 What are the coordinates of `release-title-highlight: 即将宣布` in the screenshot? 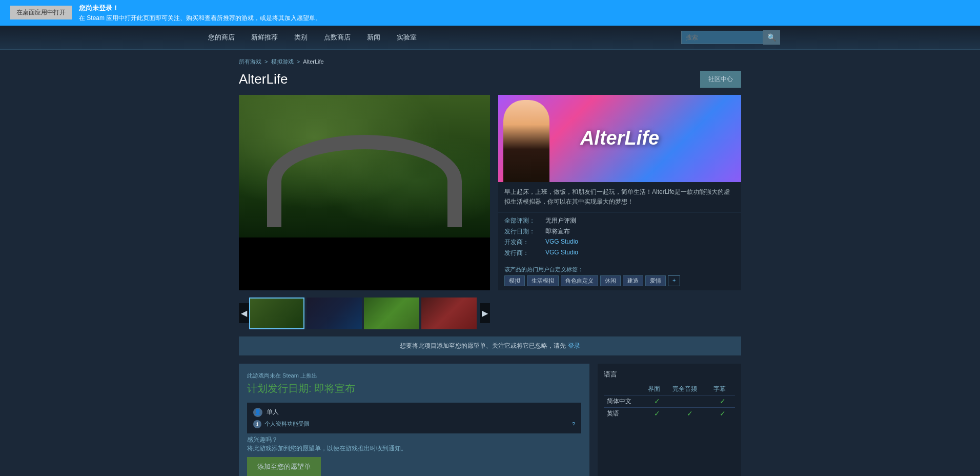 It's located at (335, 388).